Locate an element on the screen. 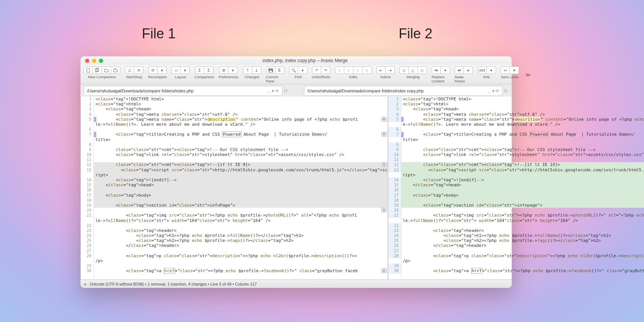  code-line: ript> is located at coordinates (523, 175).